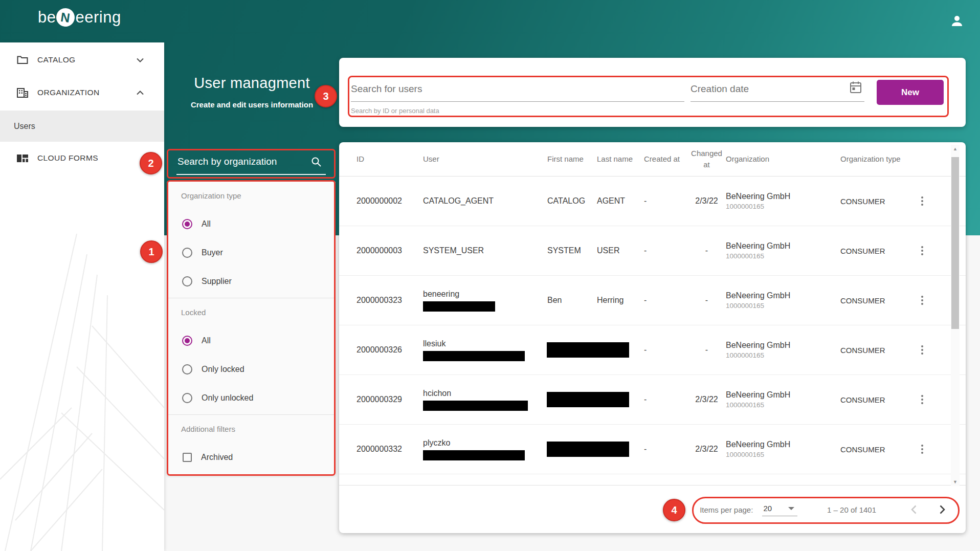 This screenshot has height=551, width=980. I want to click on scroll-up-arrow-icon: ▲, so click(955, 149).